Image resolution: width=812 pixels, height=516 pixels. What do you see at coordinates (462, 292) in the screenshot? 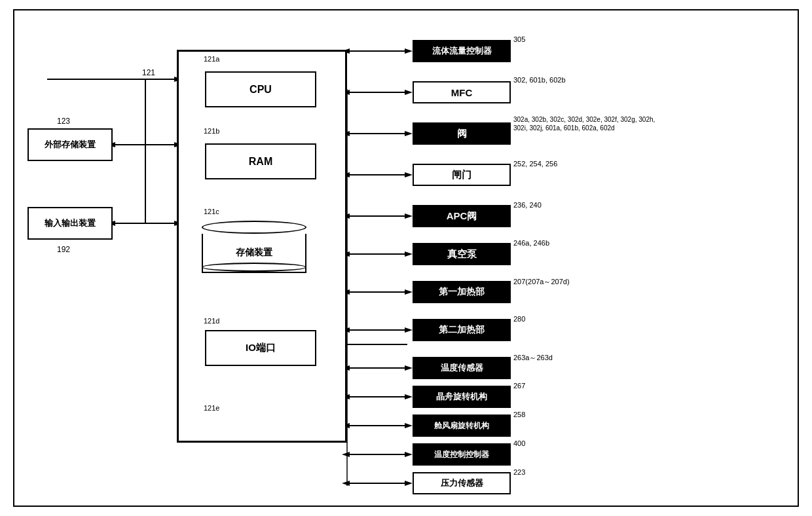
I see `r7-box: 第一加热部` at bounding box center [462, 292].